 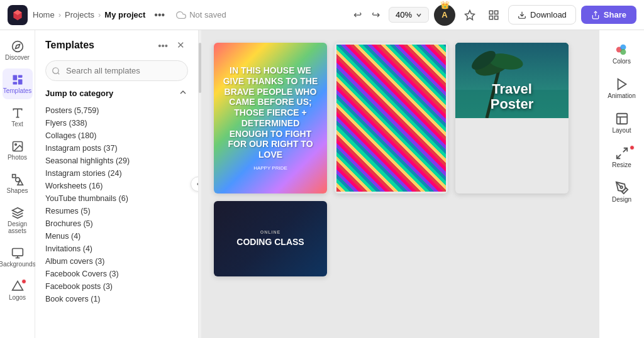 What do you see at coordinates (117, 73) in the screenshot?
I see `search-bar` at bounding box center [117, 73].